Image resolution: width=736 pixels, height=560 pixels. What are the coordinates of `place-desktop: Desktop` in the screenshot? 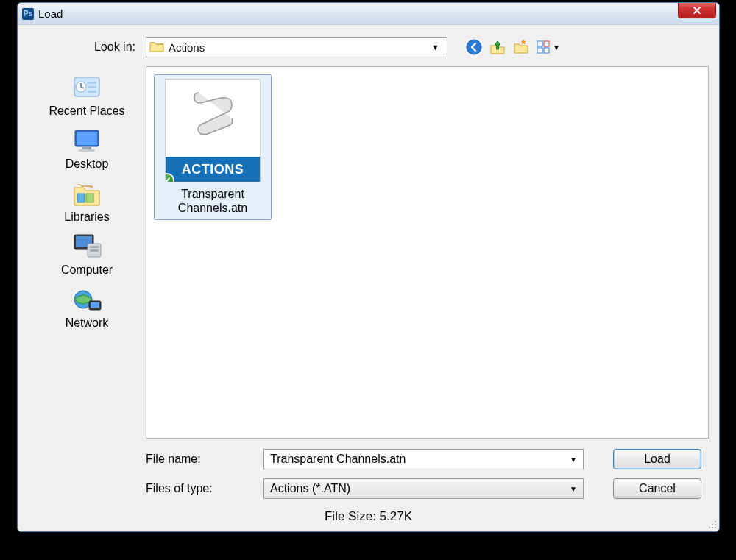 It's located at (87, 147).